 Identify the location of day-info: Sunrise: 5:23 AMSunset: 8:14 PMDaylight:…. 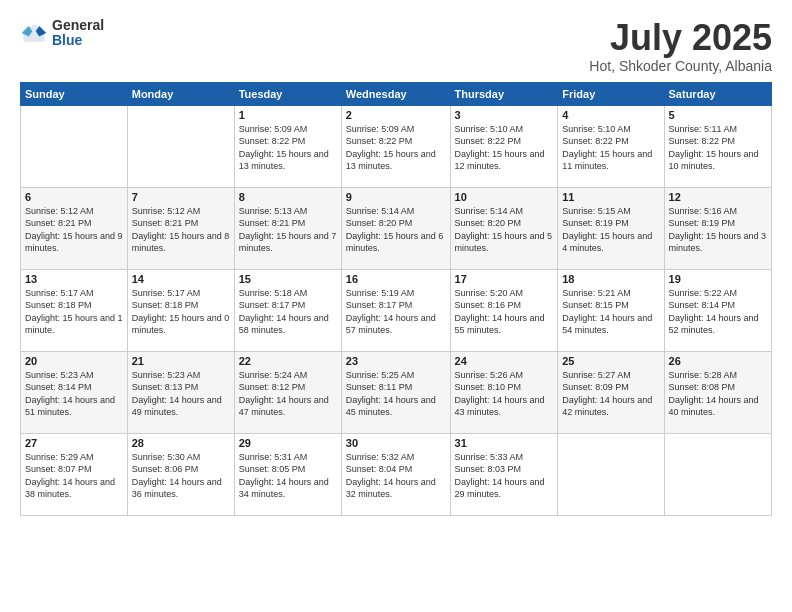
(74, 394).